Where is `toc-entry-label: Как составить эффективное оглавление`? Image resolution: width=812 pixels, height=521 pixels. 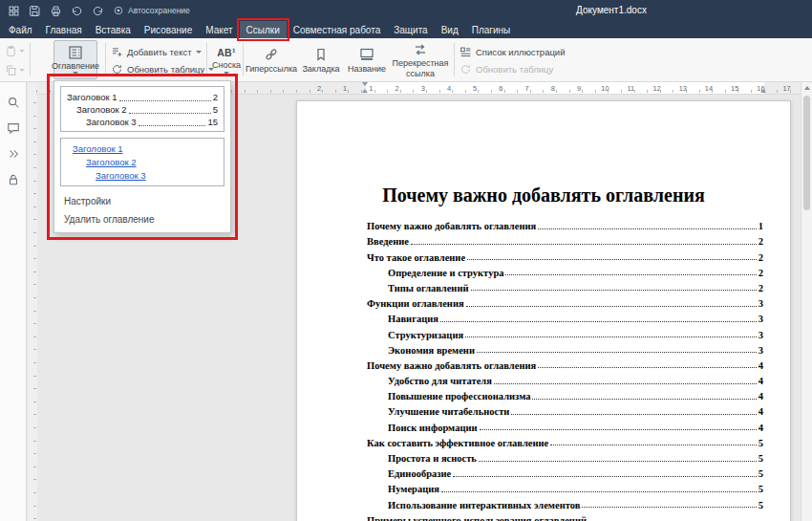
toc-entry-label: Как составить эффективное оглавление is located at coordinates (458, 444).